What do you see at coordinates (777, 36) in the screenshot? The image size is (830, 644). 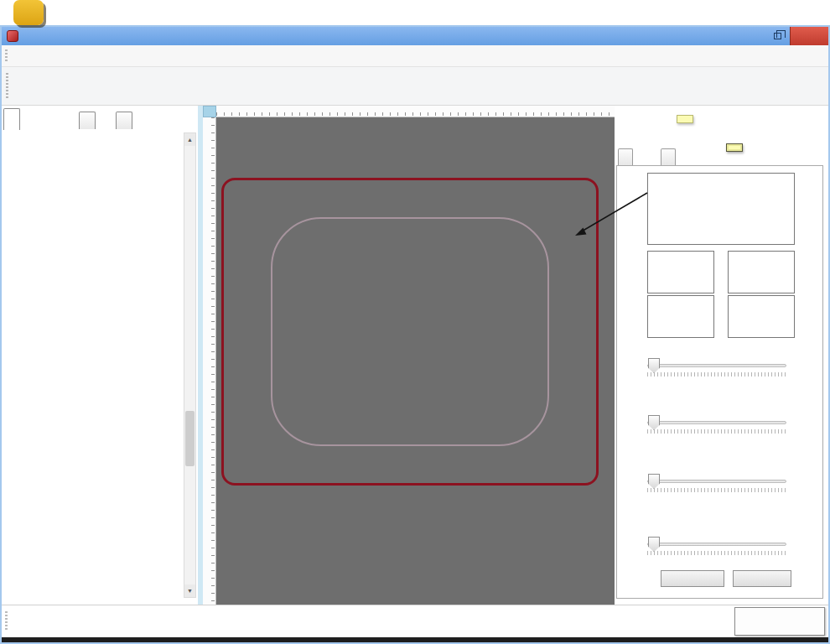 I see `restore-button` at bounding box center [777, 36].